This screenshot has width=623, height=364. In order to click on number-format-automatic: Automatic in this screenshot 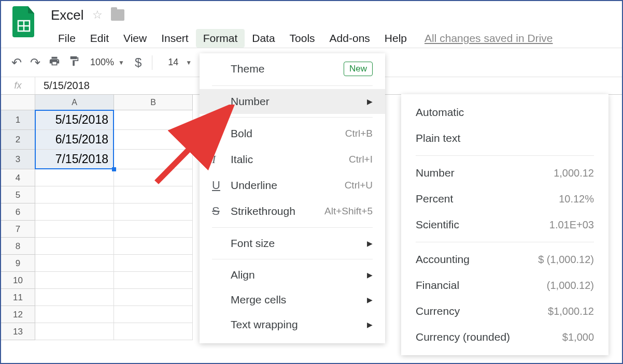, I will do `click(505, 112)`.